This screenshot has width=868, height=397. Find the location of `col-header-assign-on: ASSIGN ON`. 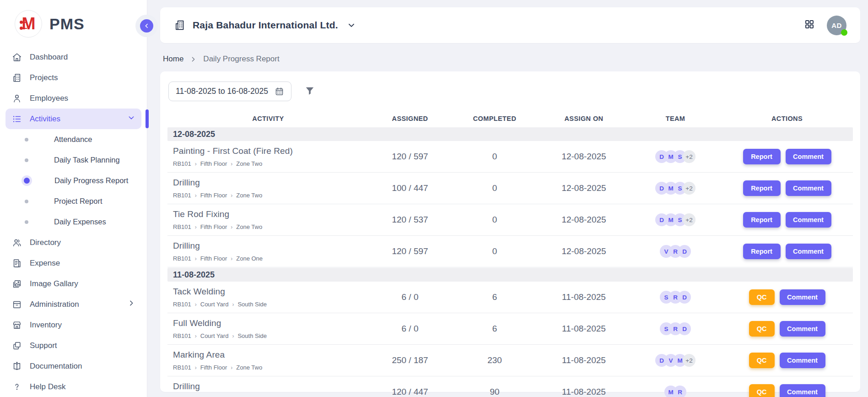

col-header-assign-on: ASSIGN ON is located at coordinates (584, 119).